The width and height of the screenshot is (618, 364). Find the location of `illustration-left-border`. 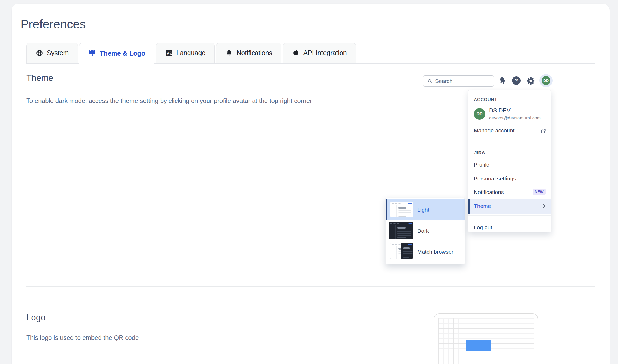

illustration-left-border is located at coordinates (383, 145).